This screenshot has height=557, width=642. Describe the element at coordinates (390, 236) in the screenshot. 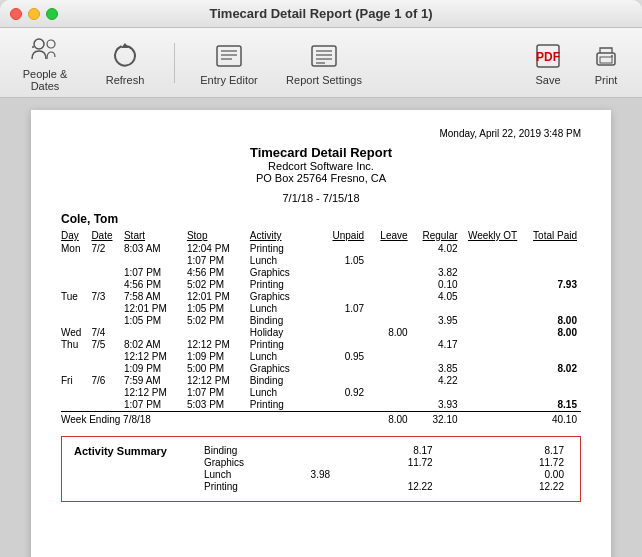

I see `col-leave: Leave` at that location.